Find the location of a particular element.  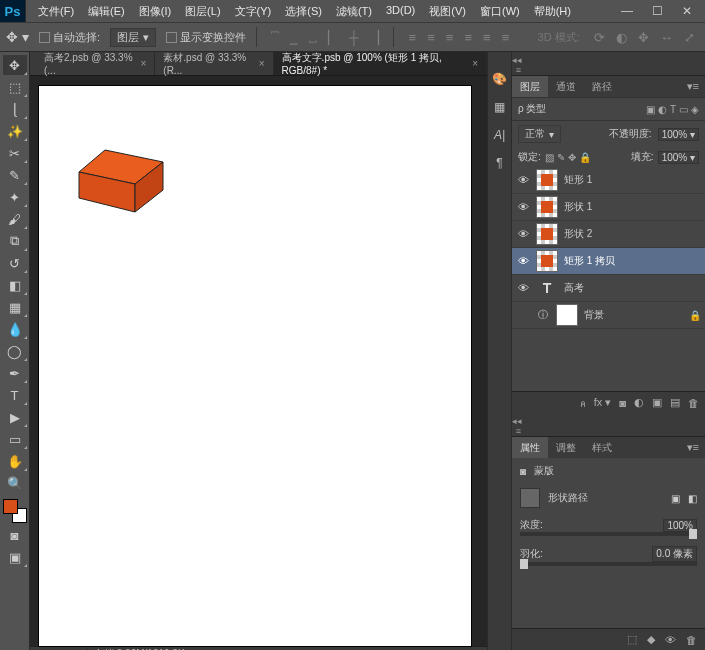

align-hcenter-icon: ┼ is located at coordinates (354, 38).